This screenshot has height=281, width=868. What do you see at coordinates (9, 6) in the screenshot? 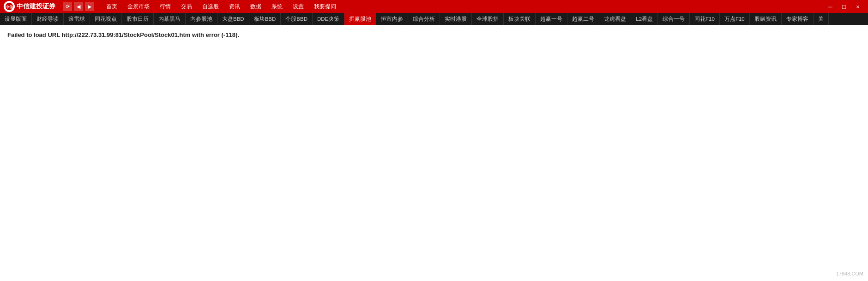
I see `logo-icon: 中信` at bounding box center [9, 6].